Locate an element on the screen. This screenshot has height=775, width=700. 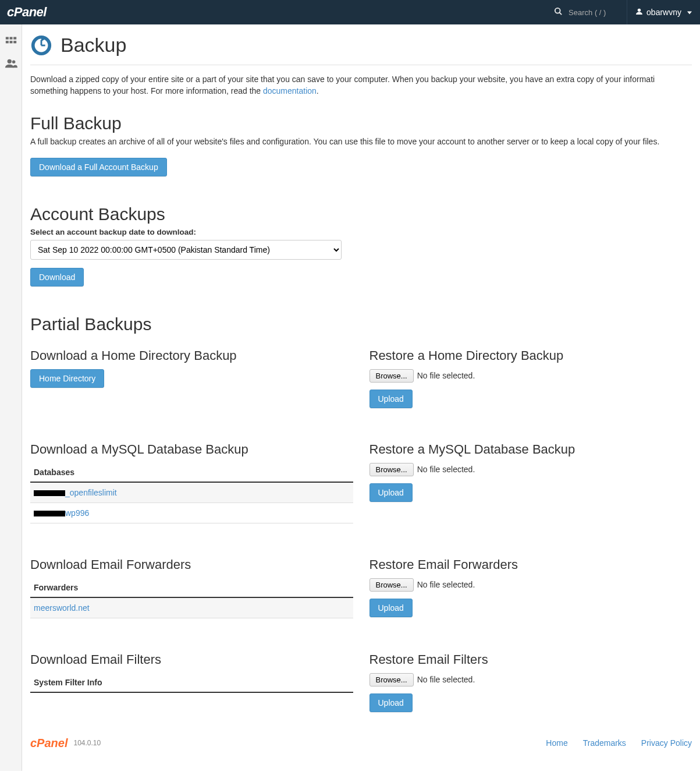
db-link-2: wp996 is located at coordinates (62, 513).